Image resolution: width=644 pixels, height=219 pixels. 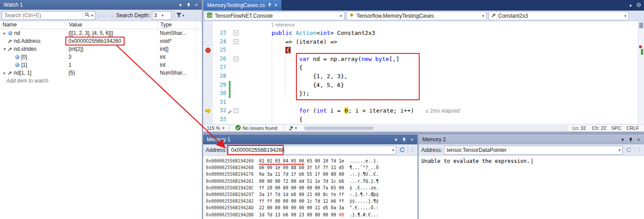 I want to click on breakpoint-icon, so click(x=208, y=50).